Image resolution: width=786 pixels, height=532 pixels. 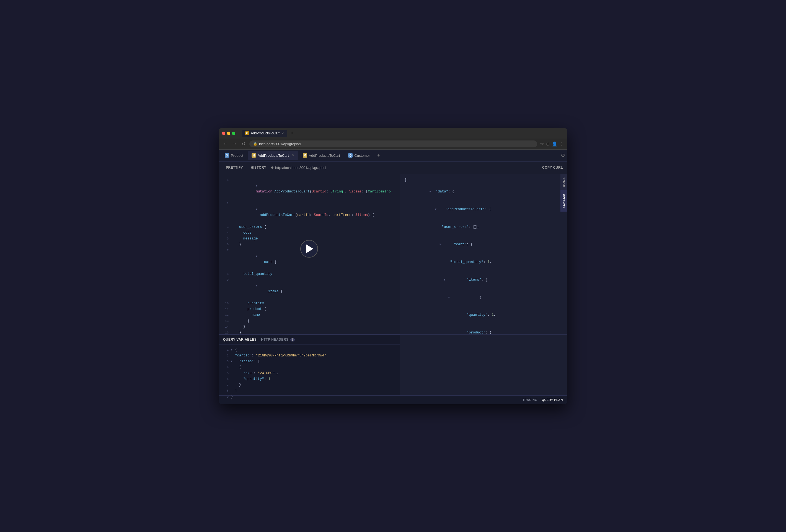 I want to click on query-vars-tabs: QUERY VARIABLES HTTP HEADERS 1, so click(x=309, y=340).